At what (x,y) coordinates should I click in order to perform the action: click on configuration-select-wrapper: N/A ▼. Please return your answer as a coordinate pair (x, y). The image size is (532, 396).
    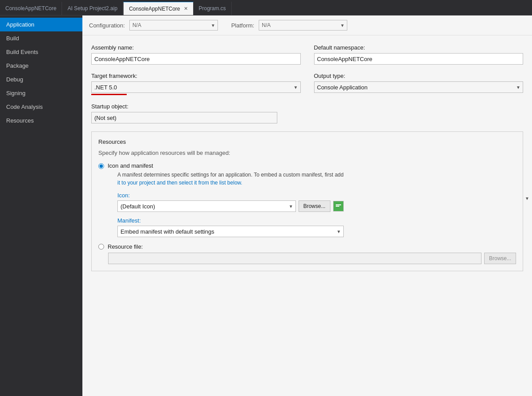
    Looking at the image, I should click on (174, 25).